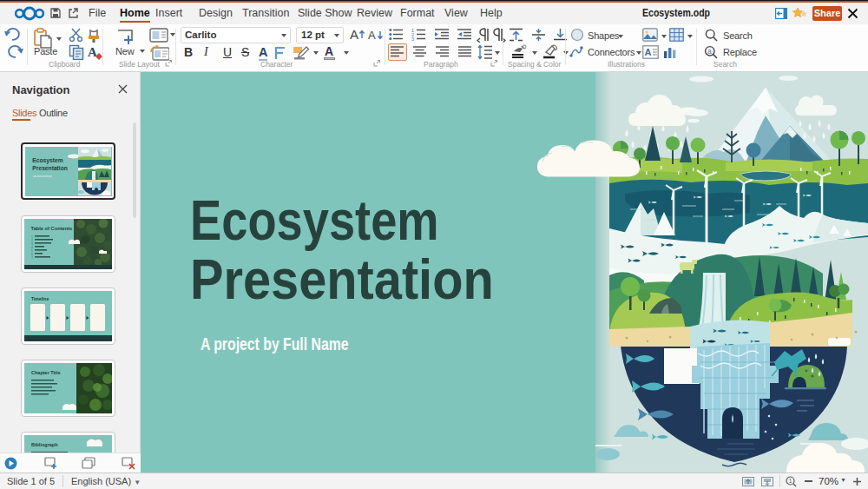  I want to click on svg-text: Ecosystem, so click(47, 160).